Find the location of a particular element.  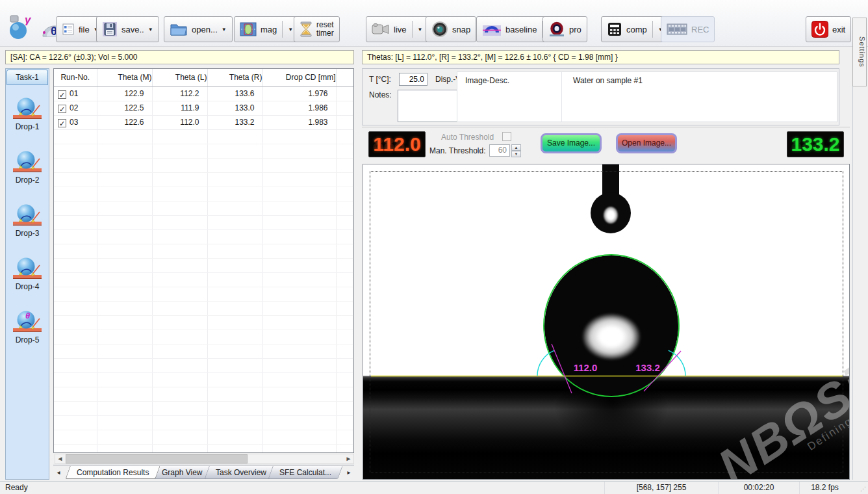

save-button: save.. ▼ is located at coordinates (127, 29).